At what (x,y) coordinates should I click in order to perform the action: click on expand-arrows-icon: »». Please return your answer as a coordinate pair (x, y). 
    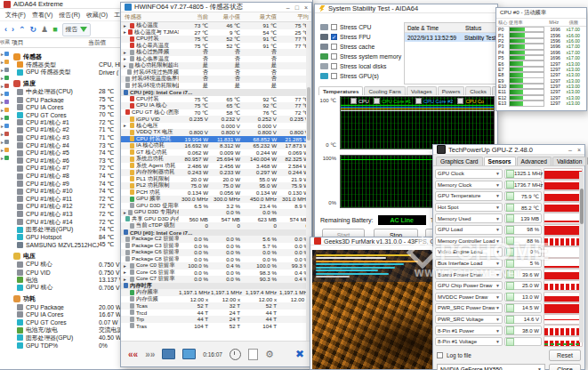
    Looking at the image, I should click on (149, 354).